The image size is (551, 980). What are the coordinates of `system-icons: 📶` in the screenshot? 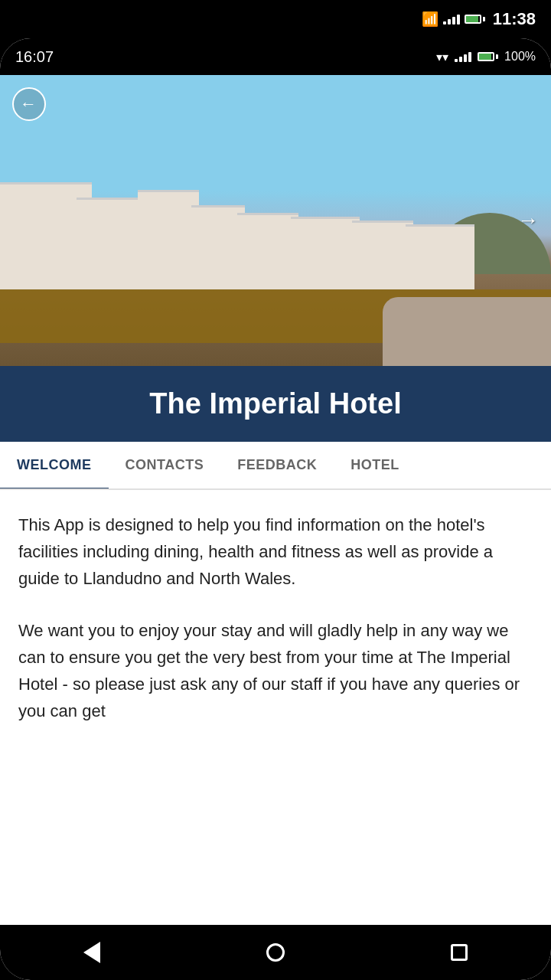 It's located at (453, 19).